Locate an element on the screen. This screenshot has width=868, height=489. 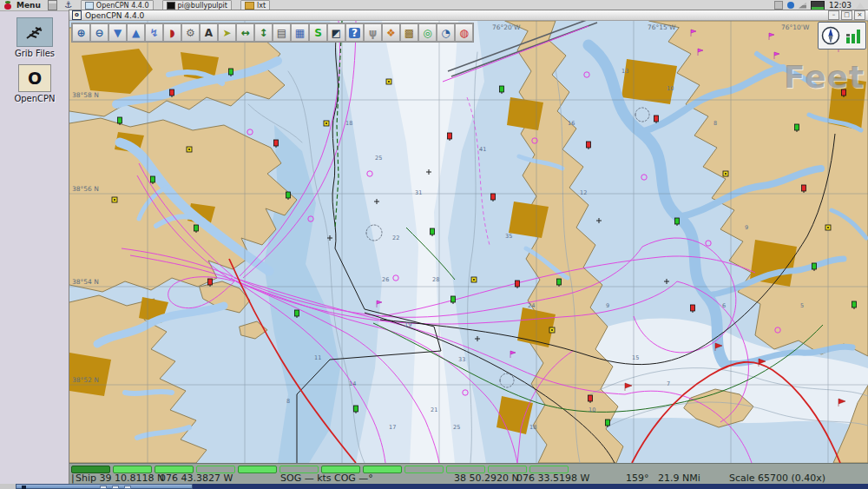
folder-window-icon is located at coordinates (250, 5).